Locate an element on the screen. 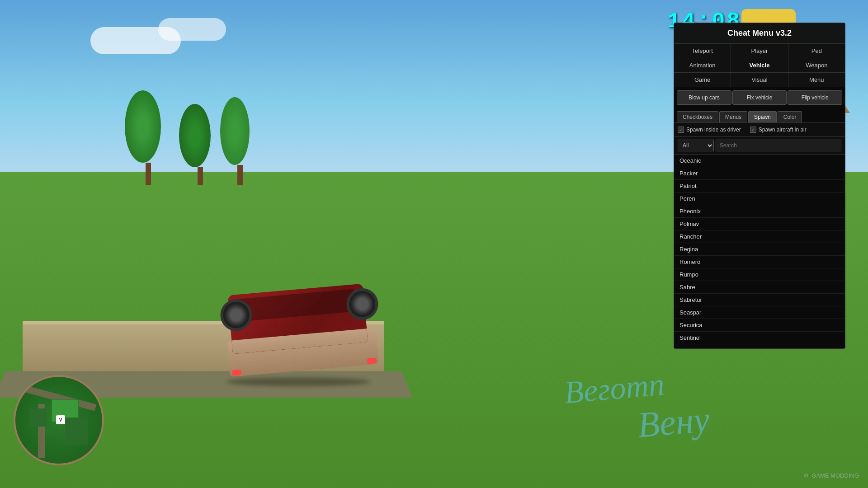 The height and width of the screenshot is (488, 868). list-item: Patriot is located at coordinates (760, 186).